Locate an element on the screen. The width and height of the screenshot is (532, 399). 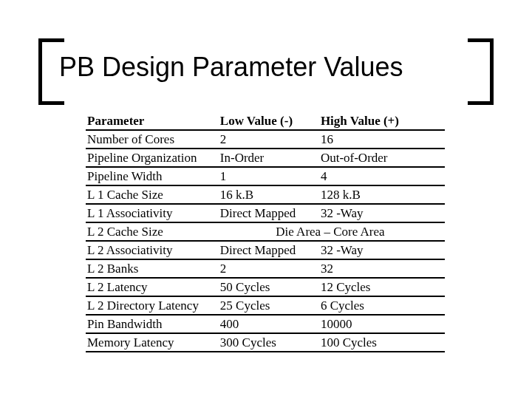
cell-high: 32 is located at coordinates (382, 269).